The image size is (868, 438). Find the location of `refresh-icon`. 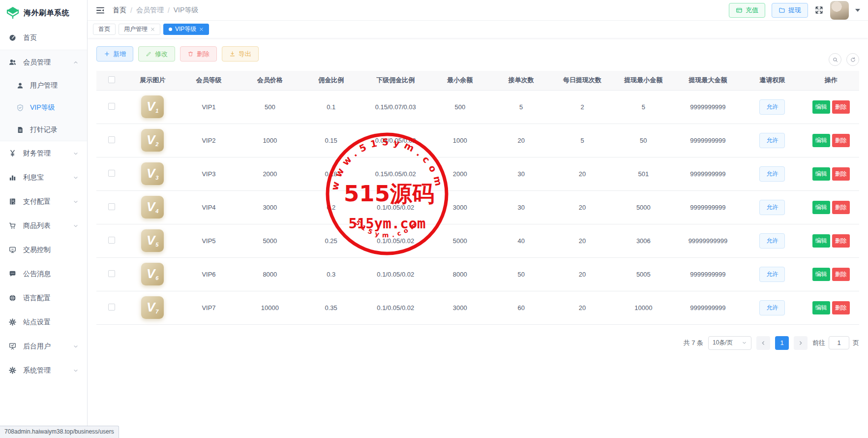

refresh-icon is located at coordinates (853, 60).